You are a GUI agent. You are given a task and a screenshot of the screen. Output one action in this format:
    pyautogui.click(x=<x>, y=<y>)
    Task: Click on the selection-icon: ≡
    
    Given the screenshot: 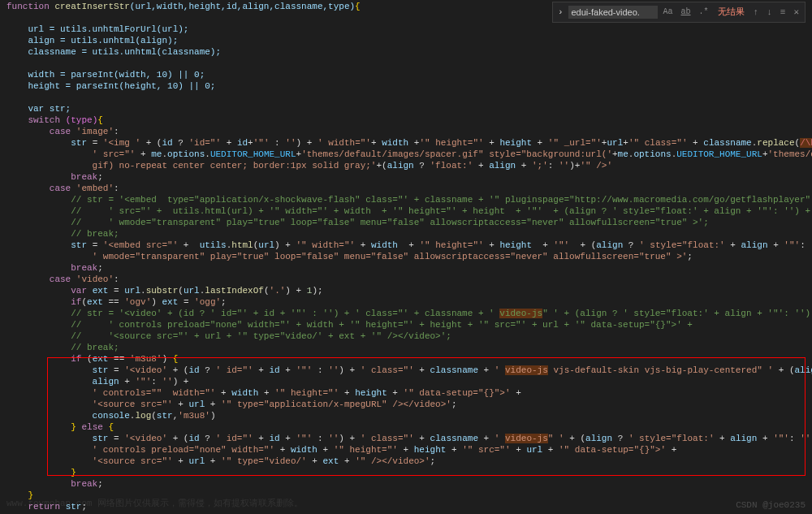 What is the action you would take?
    pyautogui.click(x=783, y=12)
    